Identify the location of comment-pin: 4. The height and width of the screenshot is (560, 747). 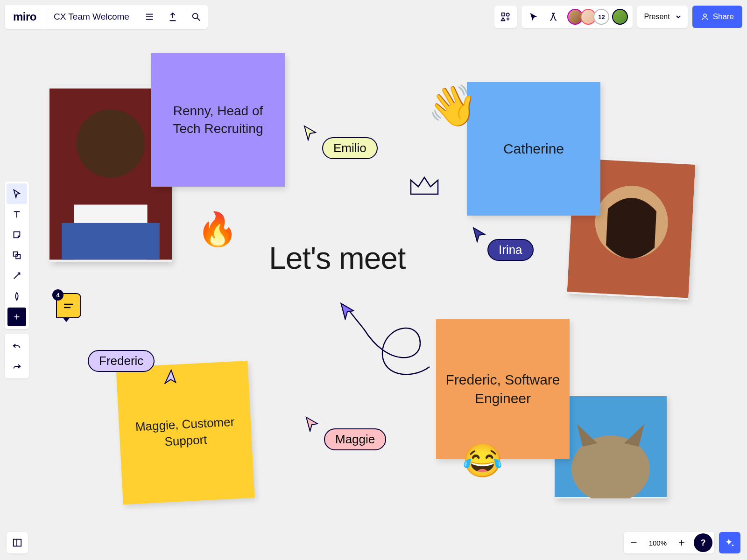
(69, 306).